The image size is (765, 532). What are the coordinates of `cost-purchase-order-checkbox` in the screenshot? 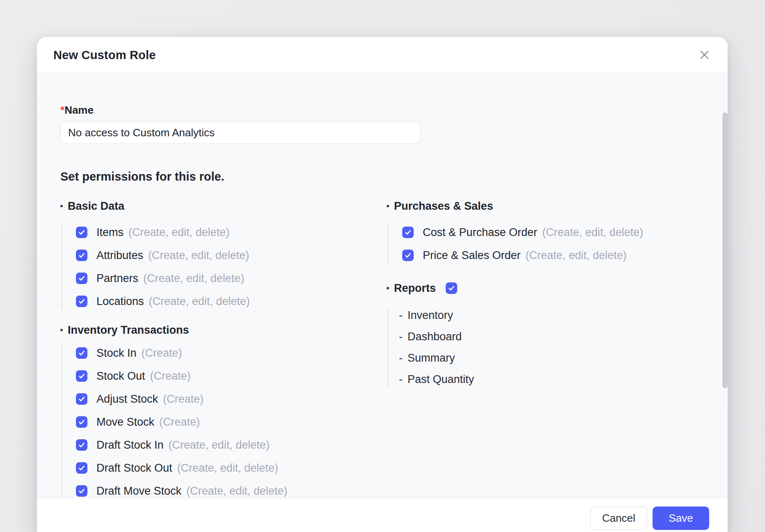 It's located at (408, 232).